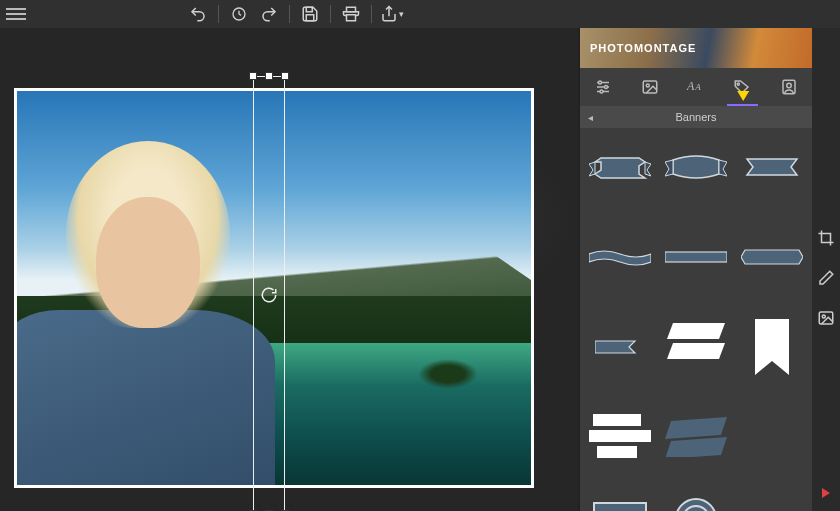 The image size is (840, 511). I want to click on play-icon, so click(826, 493).